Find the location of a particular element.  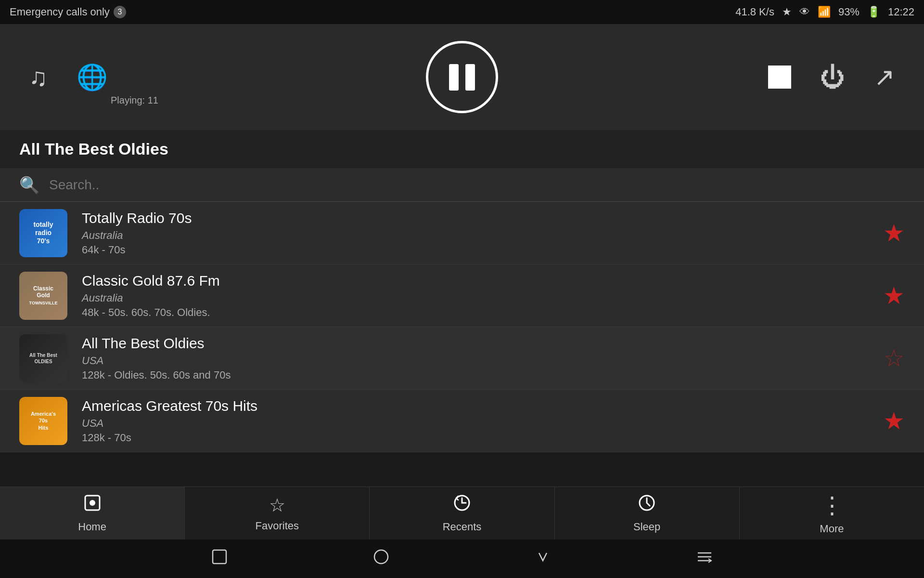

network-speed: 41.8 K/s is located at coordinates (755, 12).